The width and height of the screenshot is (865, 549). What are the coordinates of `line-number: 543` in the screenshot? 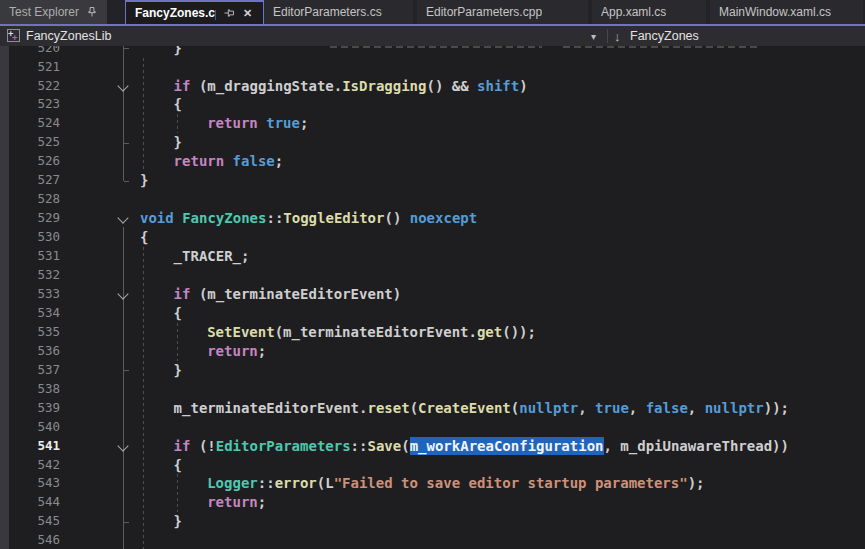 It's located at (30, 484).